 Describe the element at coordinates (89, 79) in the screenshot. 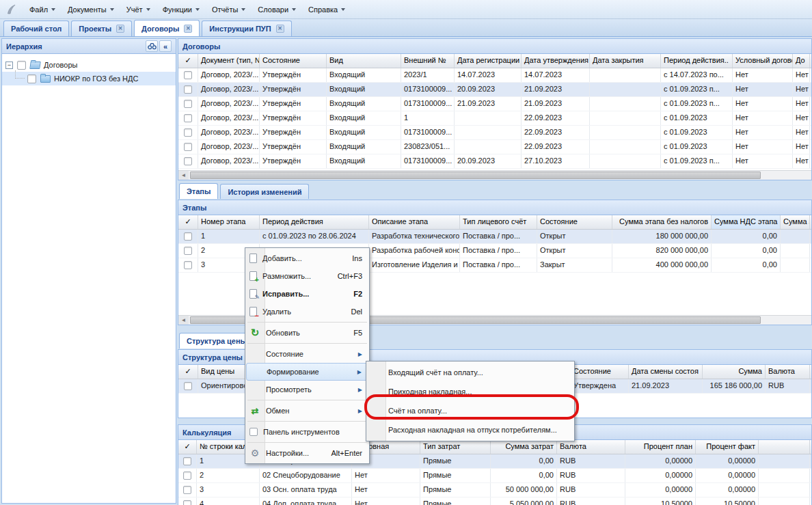

I see `tree-node-niokr: НИОКР по ГОЗ без НДС` at that location.